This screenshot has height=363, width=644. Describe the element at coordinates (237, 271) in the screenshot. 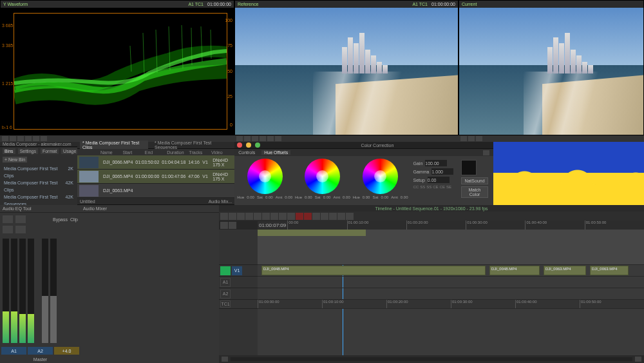

I see `v1-label: V1` at that location.